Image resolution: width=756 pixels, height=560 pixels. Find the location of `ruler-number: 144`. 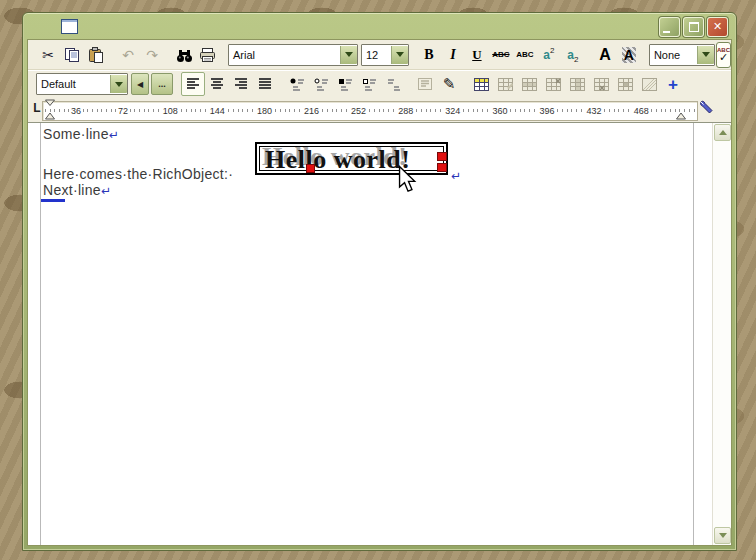

ruler-number: 144 is located at coordinates (218, 111).